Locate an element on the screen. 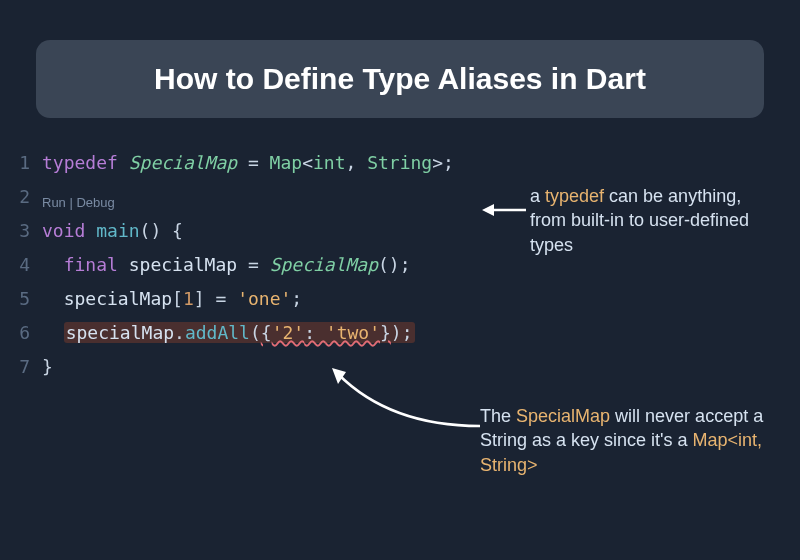  line-number: 7 is located at coordinates (20, 367).